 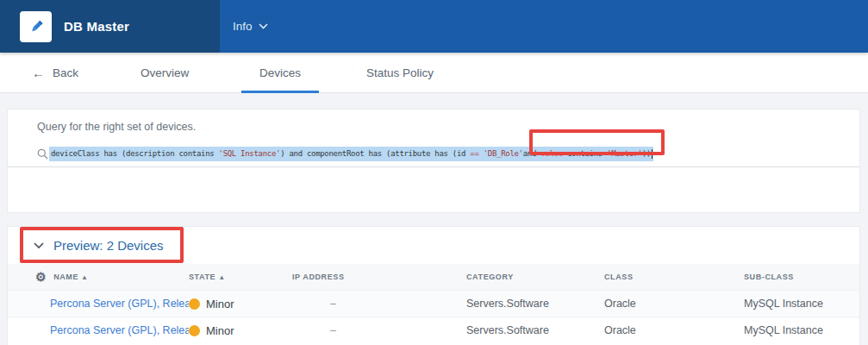 I want to click on text-caret, so click(x=652, y=154).